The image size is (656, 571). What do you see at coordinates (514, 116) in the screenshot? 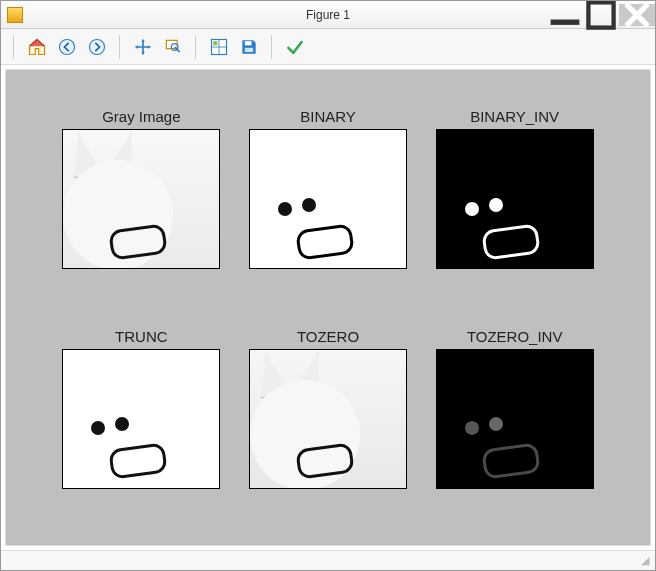
I see `subplot-title: BINARY_INV` at bounding box center [514, 116].